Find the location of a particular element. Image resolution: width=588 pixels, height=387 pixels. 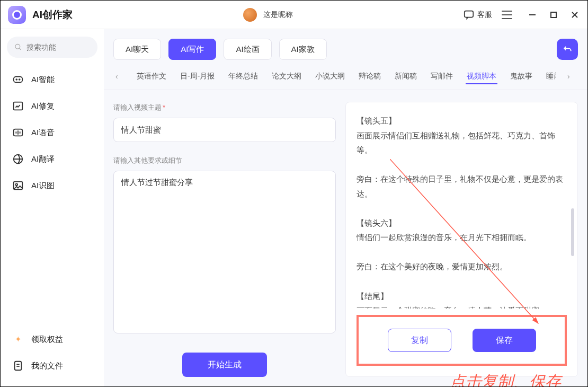

sidebar-item-myfiles: 我的文件 is located at coordinates (52, 366).